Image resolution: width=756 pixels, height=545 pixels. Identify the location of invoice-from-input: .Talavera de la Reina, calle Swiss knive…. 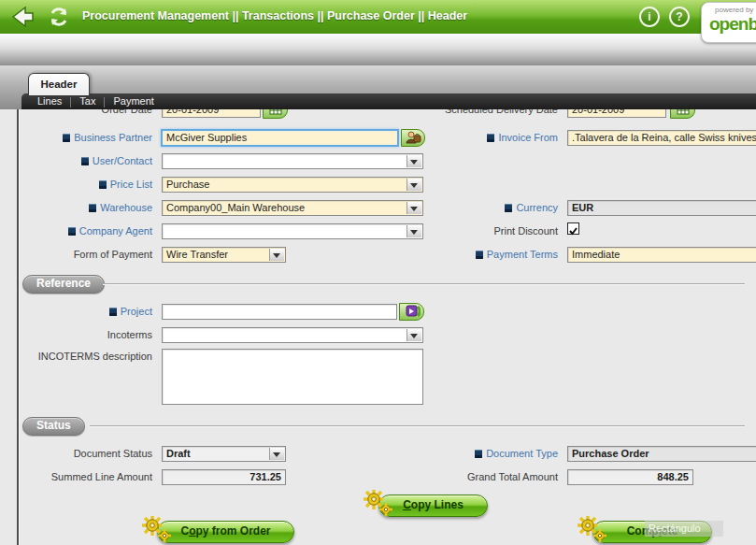
(662, 138).